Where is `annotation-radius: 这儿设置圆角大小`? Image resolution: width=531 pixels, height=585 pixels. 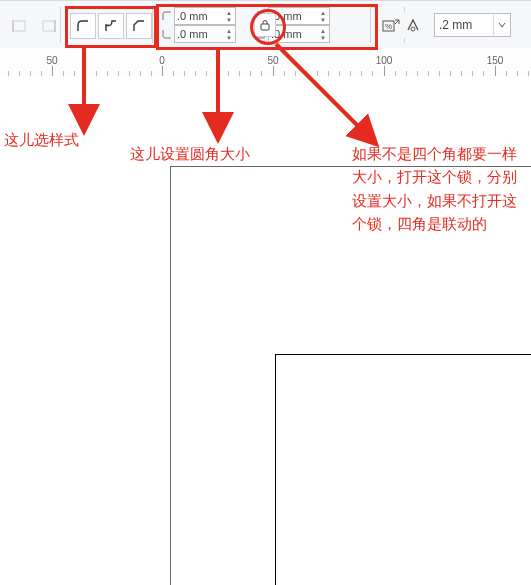
annotation-radius: 这儿设置圆角大小 is located at coordinates (190, 154).